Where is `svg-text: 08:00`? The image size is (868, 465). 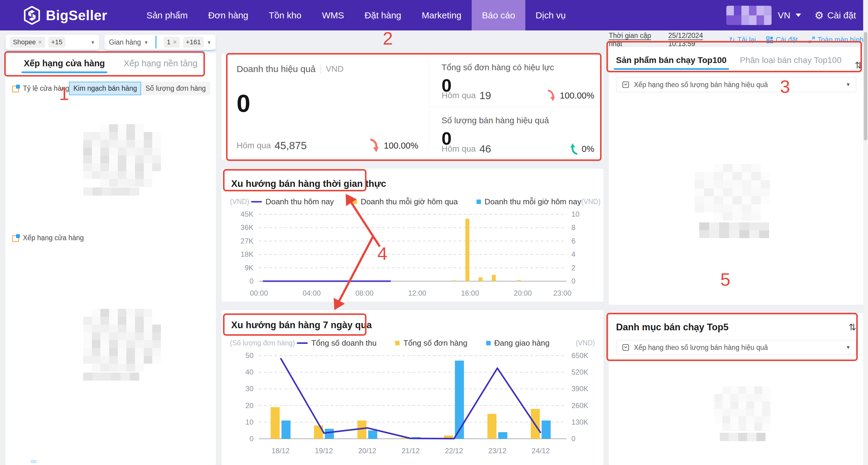 svg-text: 08:00 is located at coordinates (365, 293).